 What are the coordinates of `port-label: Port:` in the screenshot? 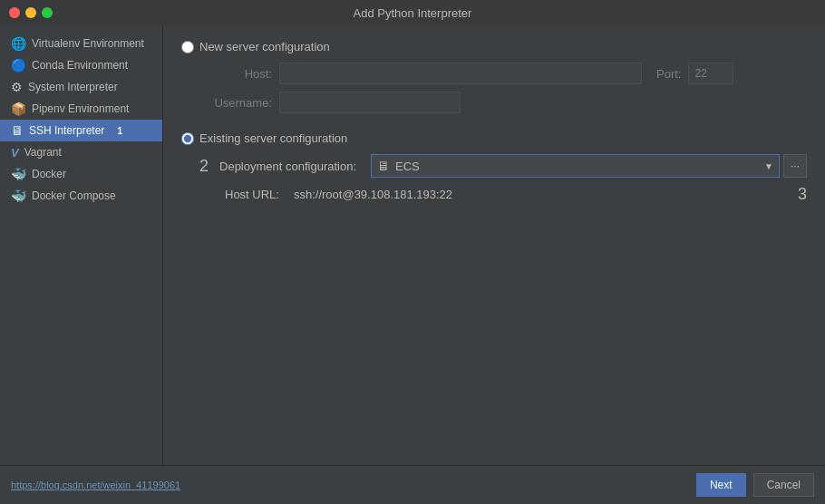 It's located at (669, 74).